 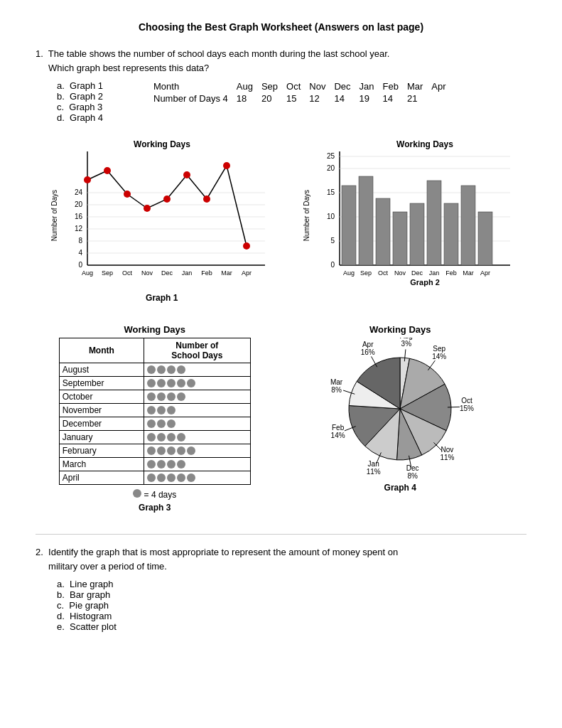 What do you see at coordinates (291, 594) in the screenshot?
I see `q2-option-b: b. Bar graph` at bounding box center [291, 594].